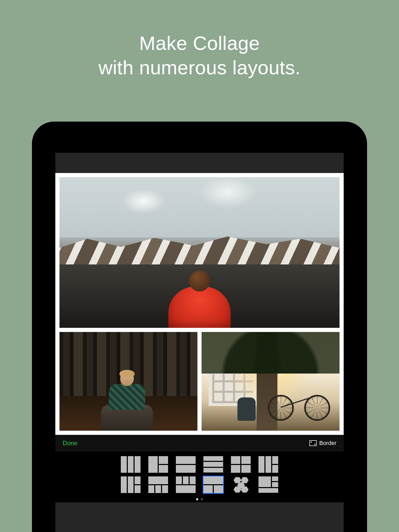  What do you see at coordinates (323, 443) in the screenshot?
I see `border-button: Border` at bounding box center [323, 443].